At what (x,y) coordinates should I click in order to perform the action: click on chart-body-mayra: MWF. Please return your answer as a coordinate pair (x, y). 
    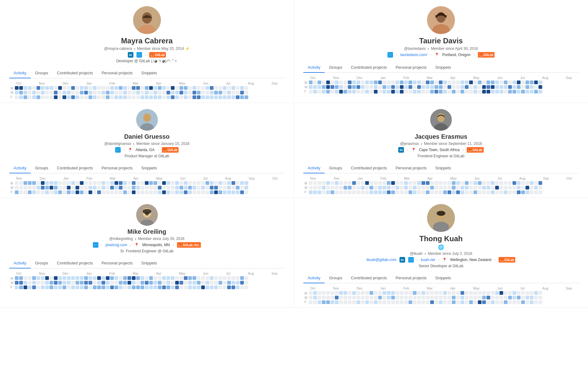
    Looking at the image, I should click on (147, 93).